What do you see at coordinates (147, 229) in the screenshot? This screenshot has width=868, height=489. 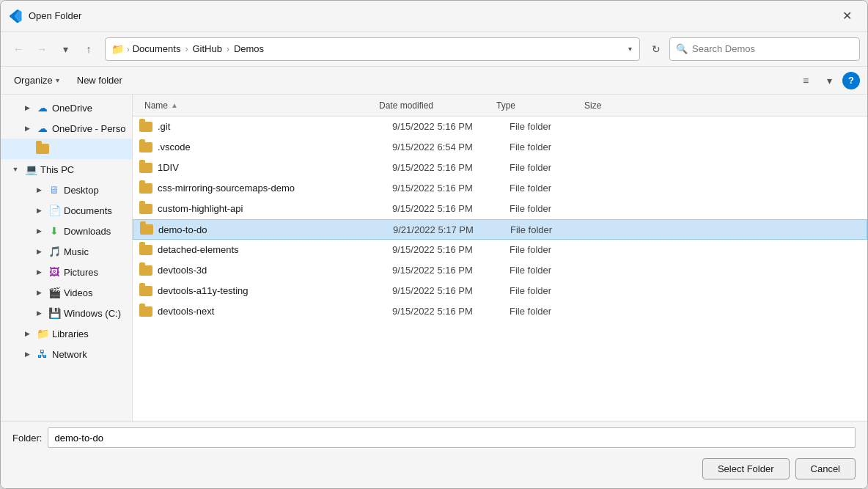 I see `folder-icon-selected` at bounding box center [147, 229].